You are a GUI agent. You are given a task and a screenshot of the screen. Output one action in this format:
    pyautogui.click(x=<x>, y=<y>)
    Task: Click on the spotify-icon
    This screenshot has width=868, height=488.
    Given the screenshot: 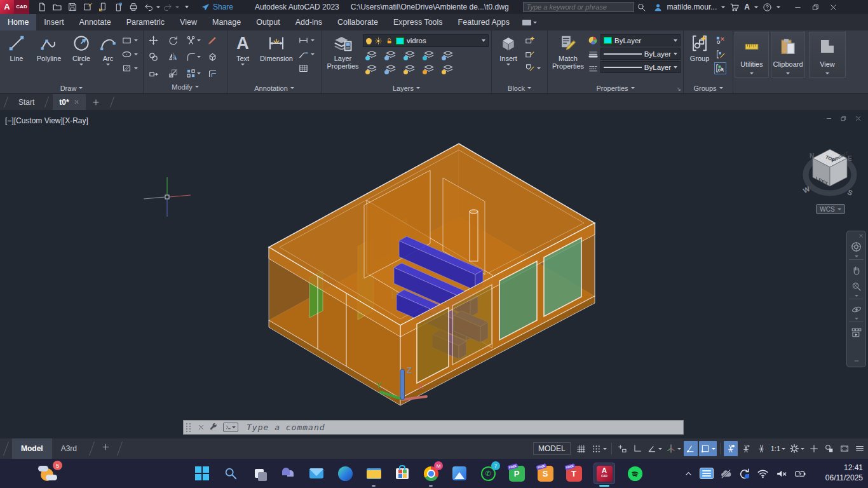 What is the action you would take?
    pyautogui.click(x=635, y=473)
    